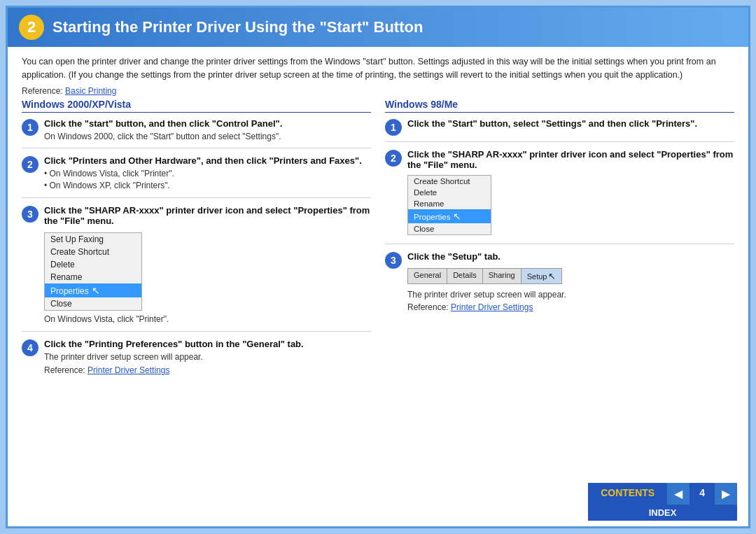 This screenshot has width=756, height=534. Describe the element at coordinates (66, 370) in the screenshot. I see `left-ref4-label: Reference:` at that location.